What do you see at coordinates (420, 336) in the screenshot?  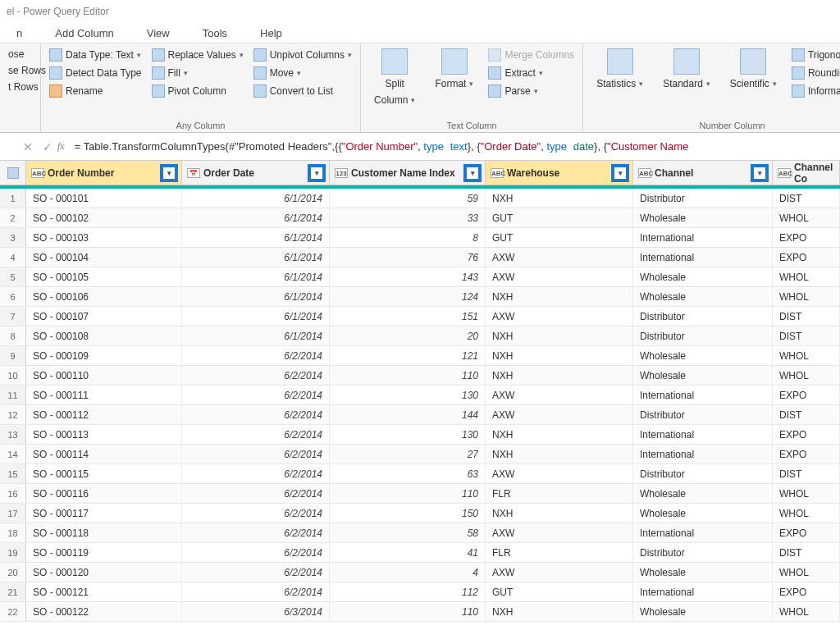 I see `table-row: 8SO - 0001086/1/201420NXHDistributorDIST` at bounding box center [420, 336].